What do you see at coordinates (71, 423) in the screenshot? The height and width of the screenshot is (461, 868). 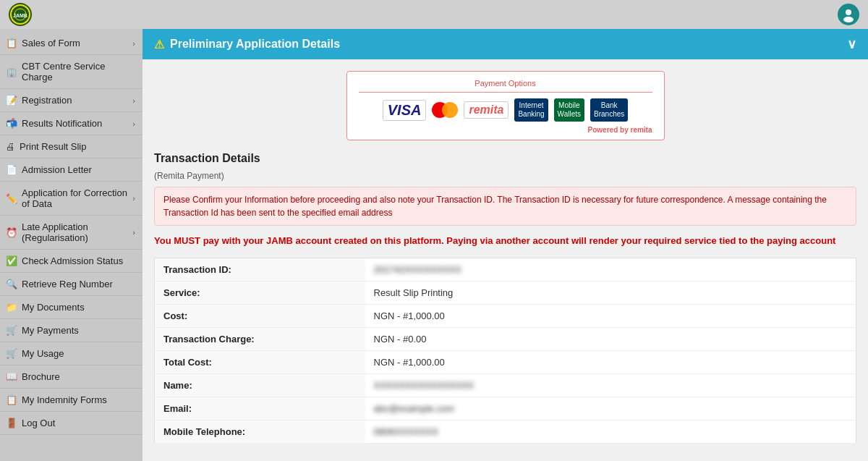 I see `sidebar-item-logout: 🚪 Log Out` at bounding box center [71, 423].